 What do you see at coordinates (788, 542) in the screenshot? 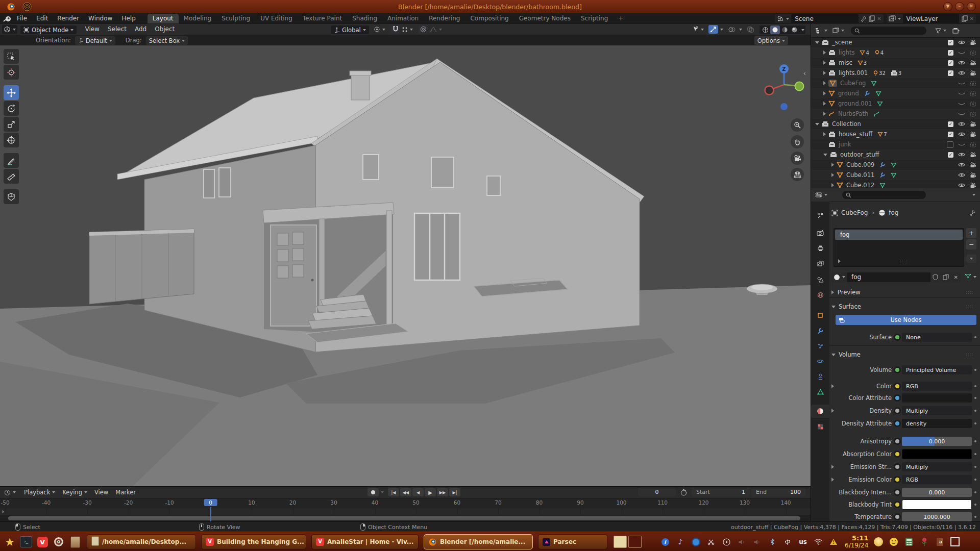
I see `tray-usb-icon` at bounding box center [788, 542].